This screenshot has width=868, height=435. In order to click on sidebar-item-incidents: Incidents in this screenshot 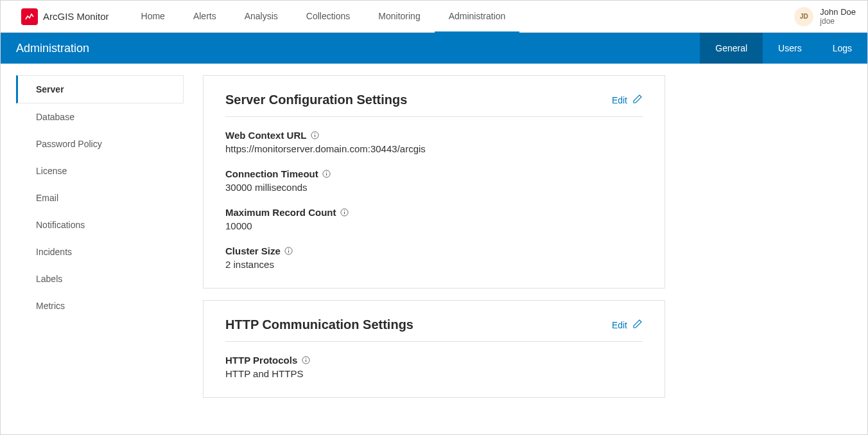, I will do `click(100, 252)`.